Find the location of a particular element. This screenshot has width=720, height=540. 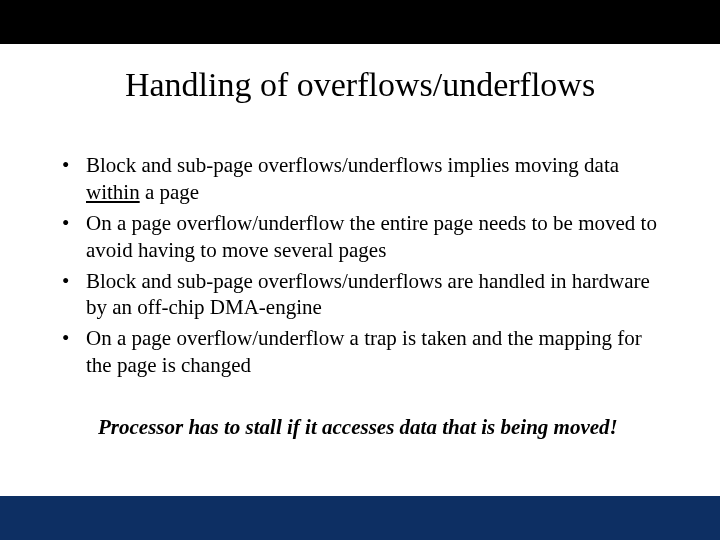

slide-footnote: Processor has to stall if it accesses da… is located at coordinates (360, 428).